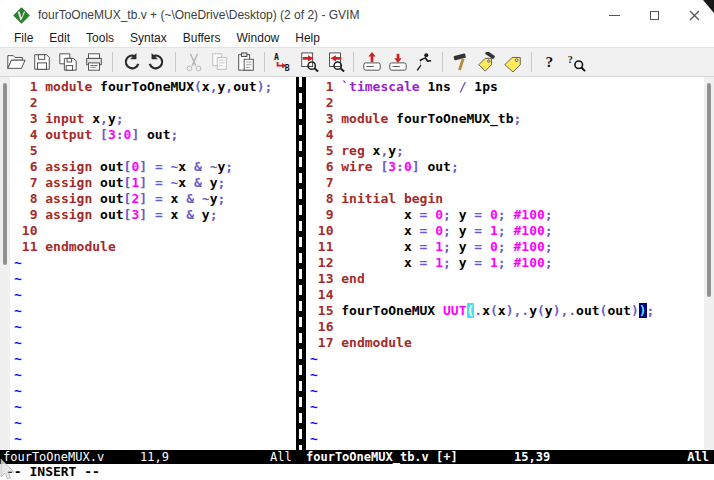 The image size is (714, 480). What do you see at coordinates (478, 310) in the screenshot?
I see `code-token: .` at bounding box center [478, 310].